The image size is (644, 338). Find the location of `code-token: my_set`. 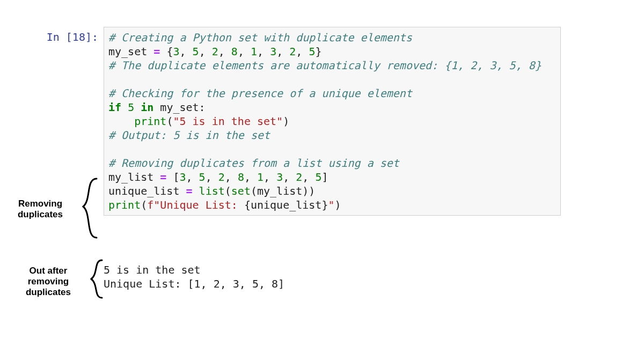

code-token: my_set is located at coordinates (131, 52).